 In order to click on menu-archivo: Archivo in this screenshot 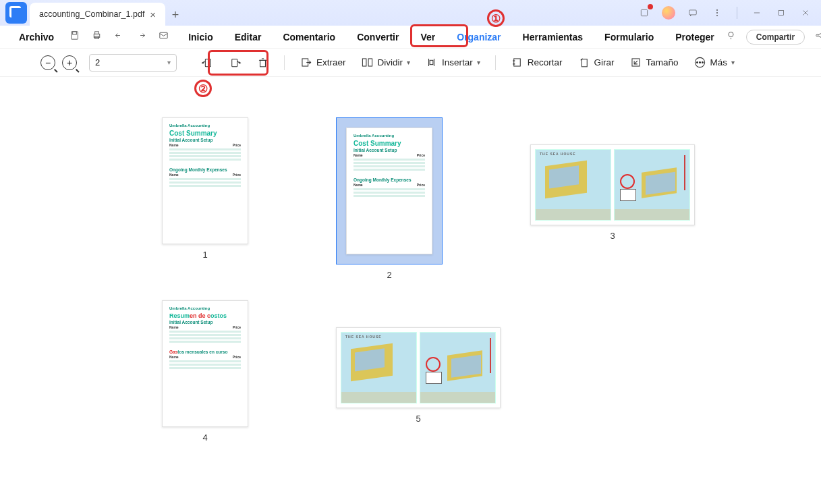, I will do `click(36, 37)`.